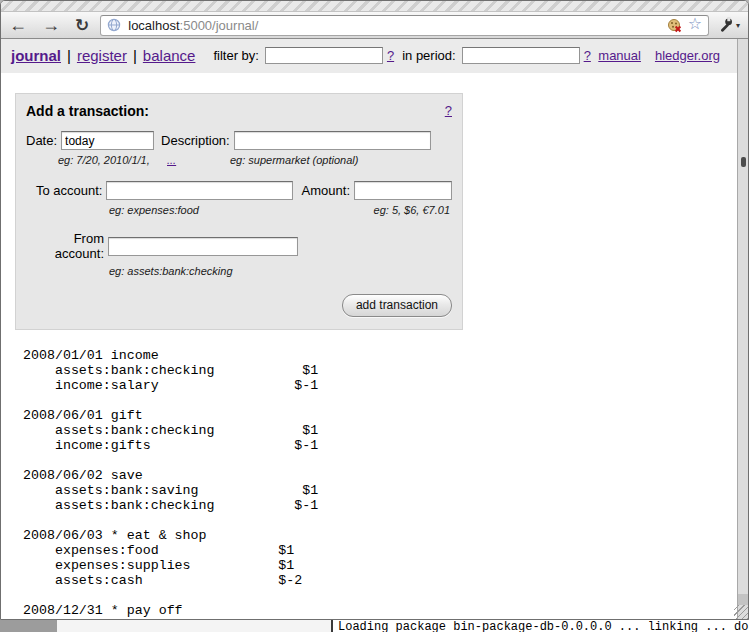  I want to click on chevron-down-icon: ▾, so click(738, 26).